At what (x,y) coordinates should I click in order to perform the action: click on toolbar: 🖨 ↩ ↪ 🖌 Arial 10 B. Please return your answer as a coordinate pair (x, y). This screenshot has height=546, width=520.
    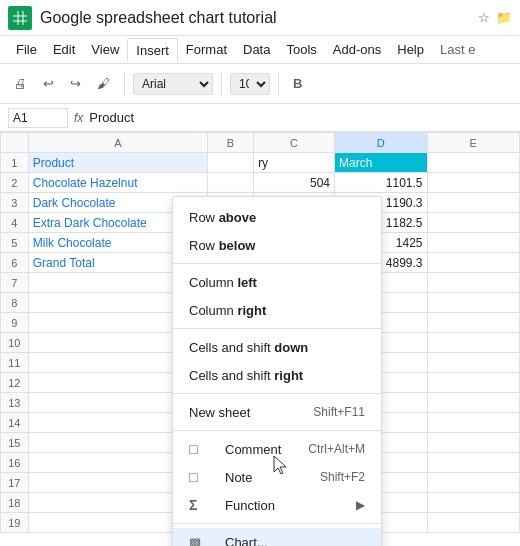
    Looking at the image, I should click on (260, 84).